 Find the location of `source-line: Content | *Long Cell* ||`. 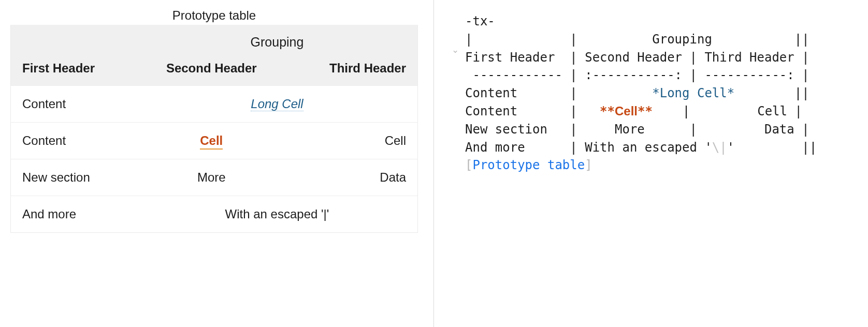

source-line: Content | *Long Cell* || is located at coordinates (637, 93).